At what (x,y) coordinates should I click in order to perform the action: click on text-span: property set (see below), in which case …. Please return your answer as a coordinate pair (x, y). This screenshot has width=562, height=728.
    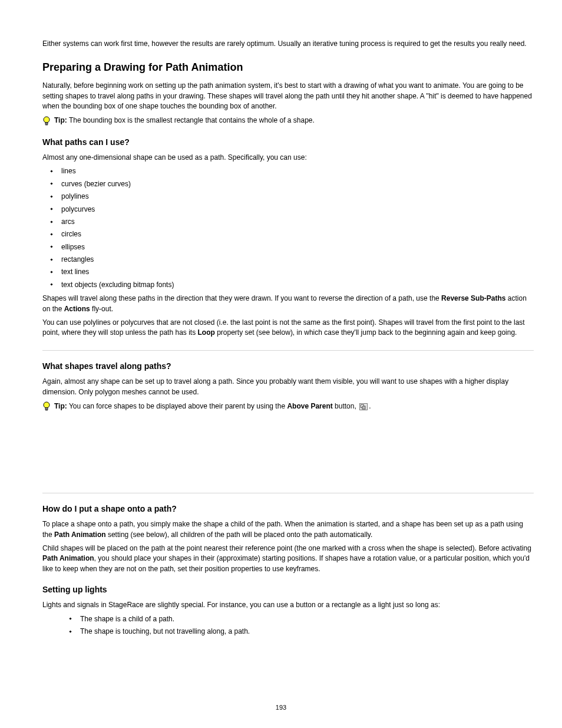
    Looking at the image, I should click on (366, 332).